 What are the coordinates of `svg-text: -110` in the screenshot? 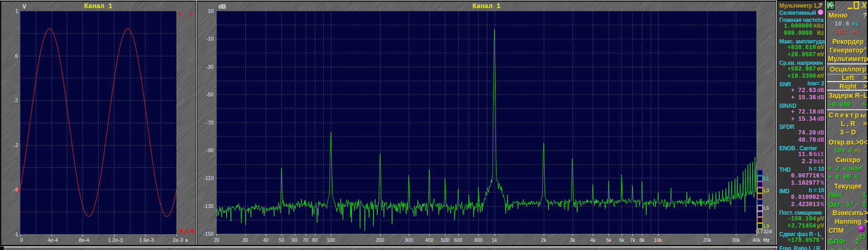 It's located at (209, 178).